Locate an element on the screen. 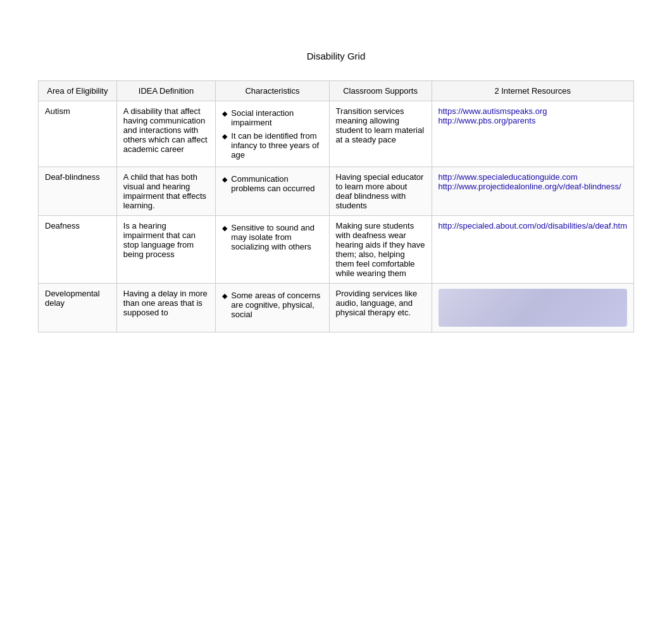  cell-definition: A disability that affect having communic… is located at coordinates (166, 134).